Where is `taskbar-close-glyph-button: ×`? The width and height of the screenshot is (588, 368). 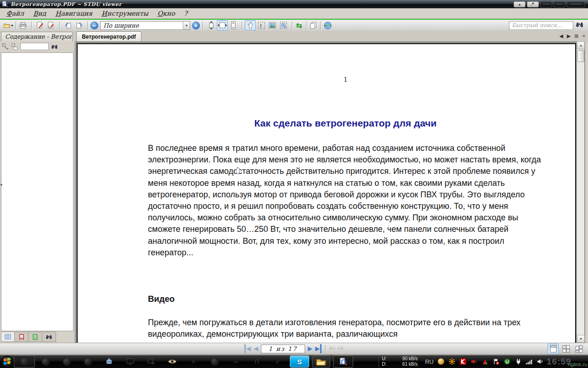 taskbar-close-glyph-button: × is located at coordinates (193, 362).